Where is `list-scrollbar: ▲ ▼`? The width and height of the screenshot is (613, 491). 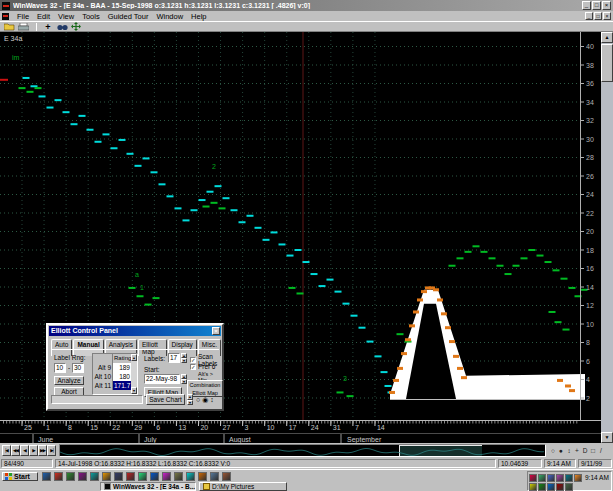 list-scrollbar: ▲ ▼ is located at coordinates (134, 374).